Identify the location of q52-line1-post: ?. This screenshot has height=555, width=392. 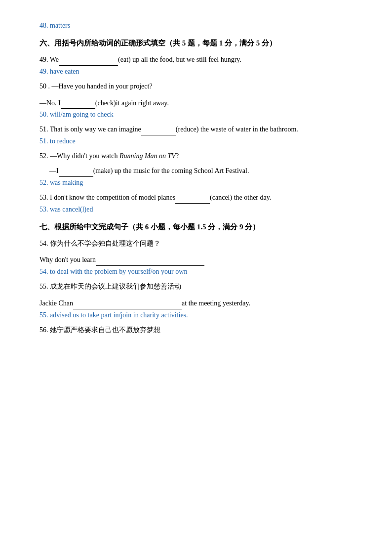
(177, 156).